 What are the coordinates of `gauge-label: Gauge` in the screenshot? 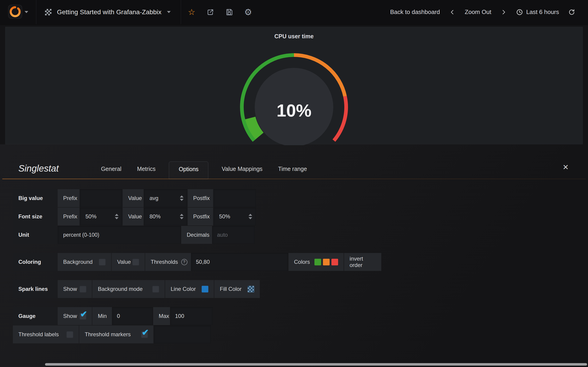 It's located at (35, 316).